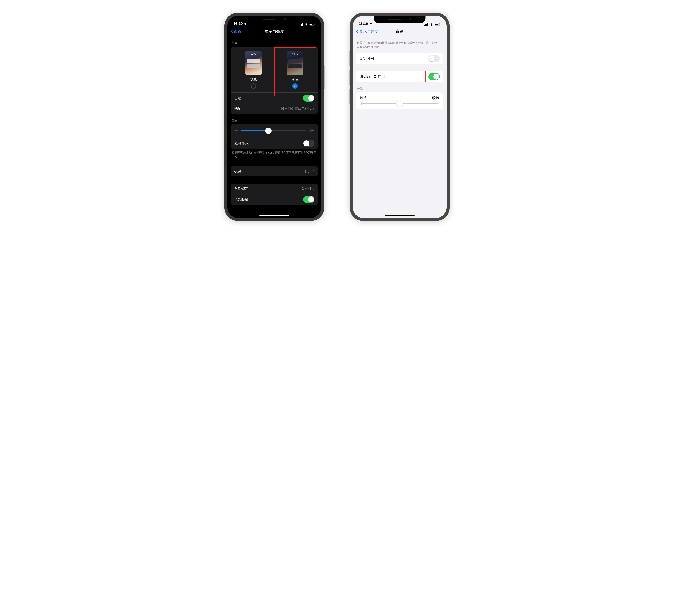  Describe the element at coordinates (274, 117) in the screenshot. I see `phone-frame-dark: 16:10 !` at that location.